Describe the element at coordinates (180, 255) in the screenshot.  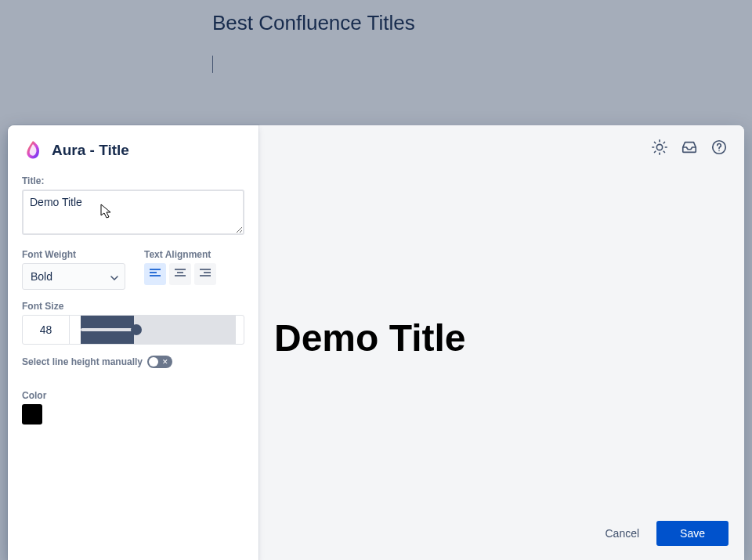
I see `text-alignment-label: Text Alignment` at that location.